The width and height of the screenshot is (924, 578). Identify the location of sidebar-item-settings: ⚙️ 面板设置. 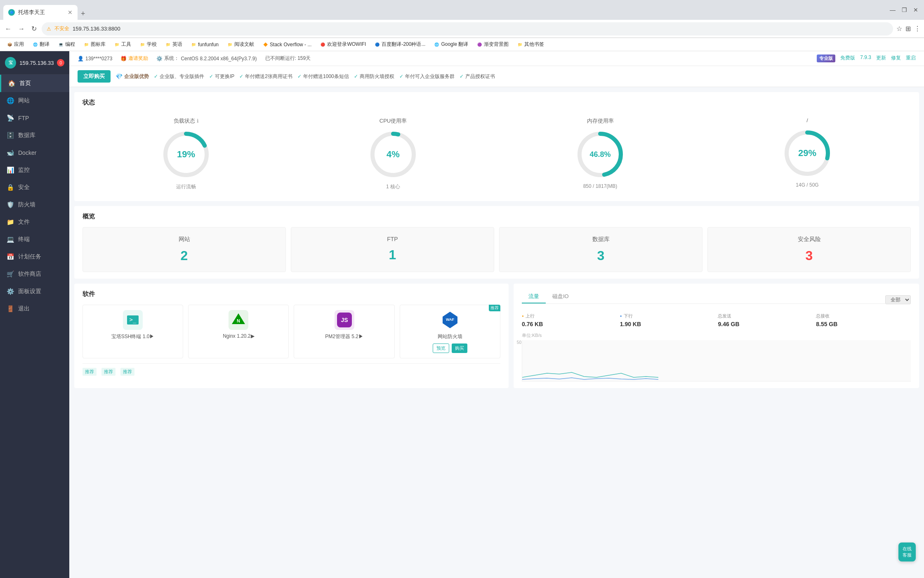
(35, 291).